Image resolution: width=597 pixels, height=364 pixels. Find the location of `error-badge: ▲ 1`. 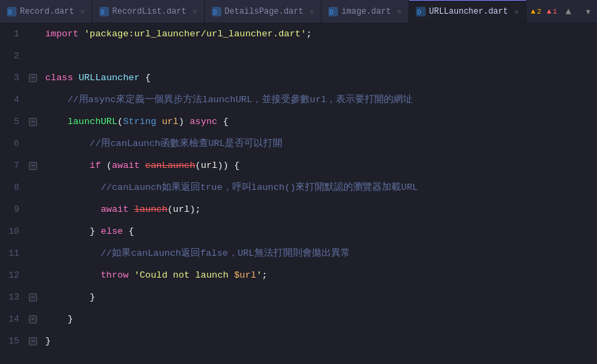

error-badge: ▲ 1 is located at coordinates (552, 12).